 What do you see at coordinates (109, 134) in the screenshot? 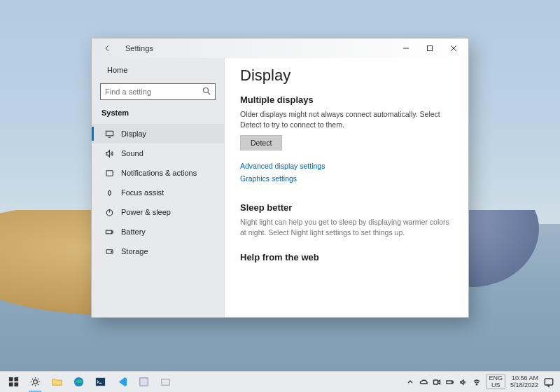
I see `display-icon` at bounding box center [109, 134].